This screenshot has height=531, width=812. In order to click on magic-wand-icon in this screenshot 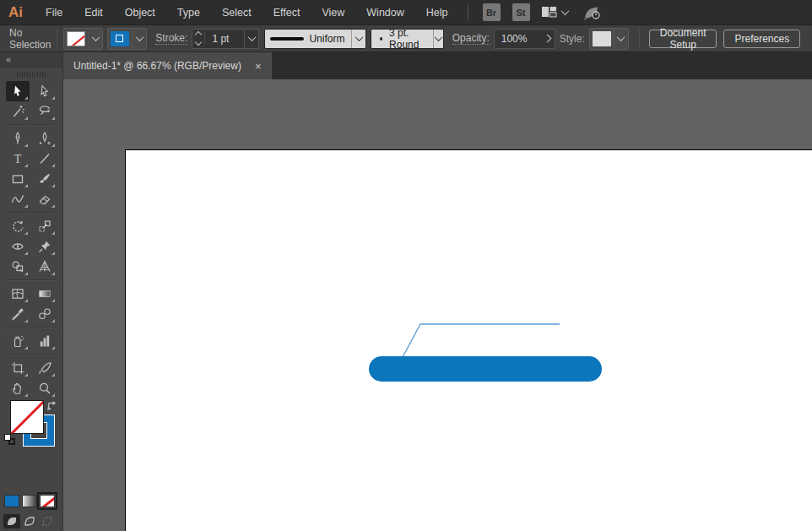, I will do `click(18, 111)`.